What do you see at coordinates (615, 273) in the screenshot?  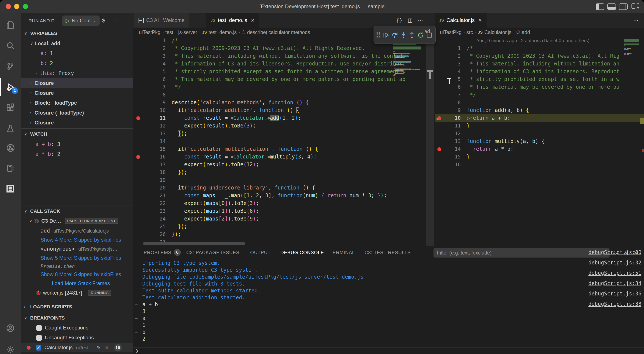 I see `console-source-link: debugScript.js:51` at bounding box center [615, 273].